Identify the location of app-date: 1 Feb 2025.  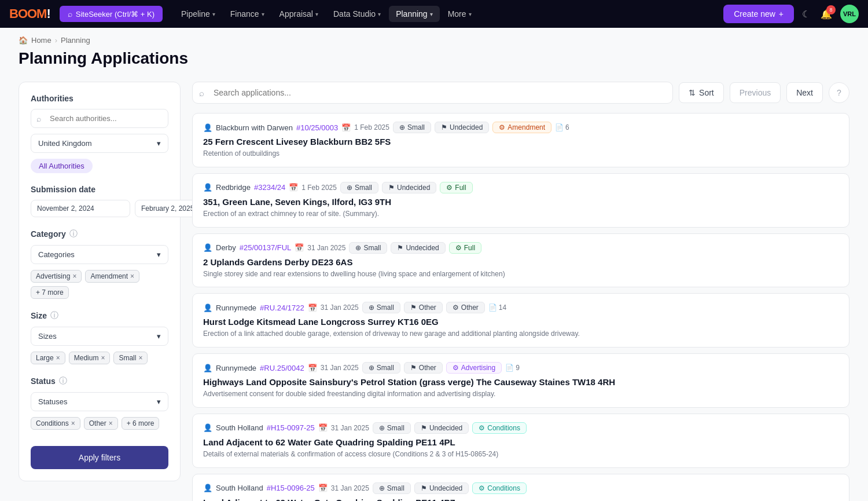
(319, 188).